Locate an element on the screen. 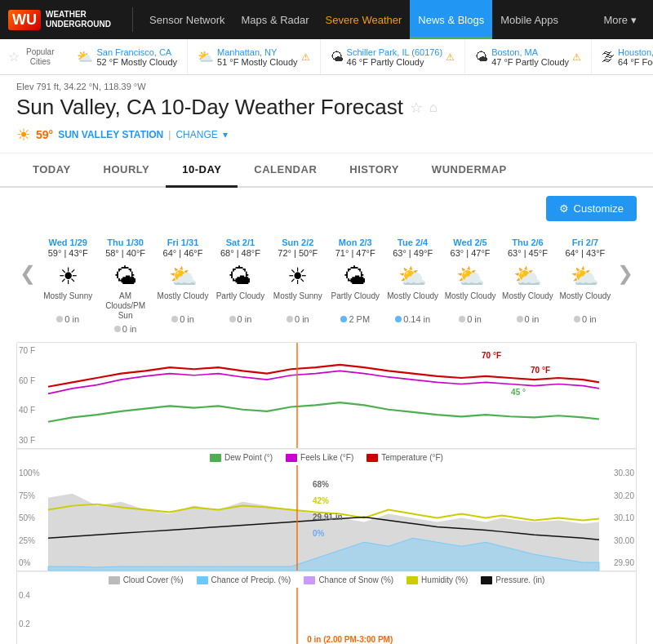  humidity-annotation-pressure: 29.91 in is located at coordinates (328, 517).